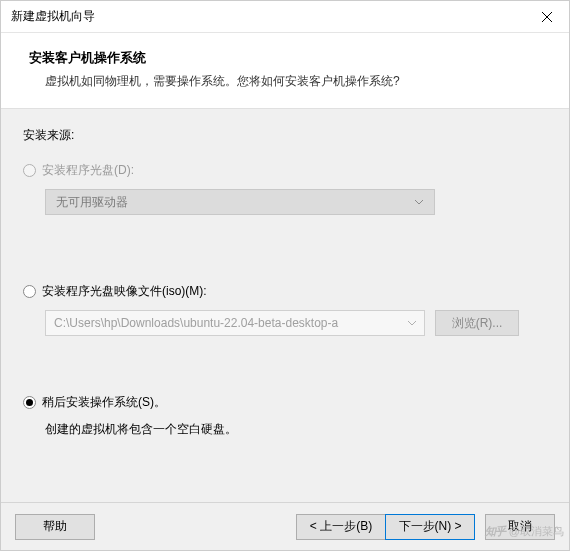  What do you see at coordinates (520, 527) in the screenshot?
I see `cancel-button: 取消` at bounding box center [520, 527].